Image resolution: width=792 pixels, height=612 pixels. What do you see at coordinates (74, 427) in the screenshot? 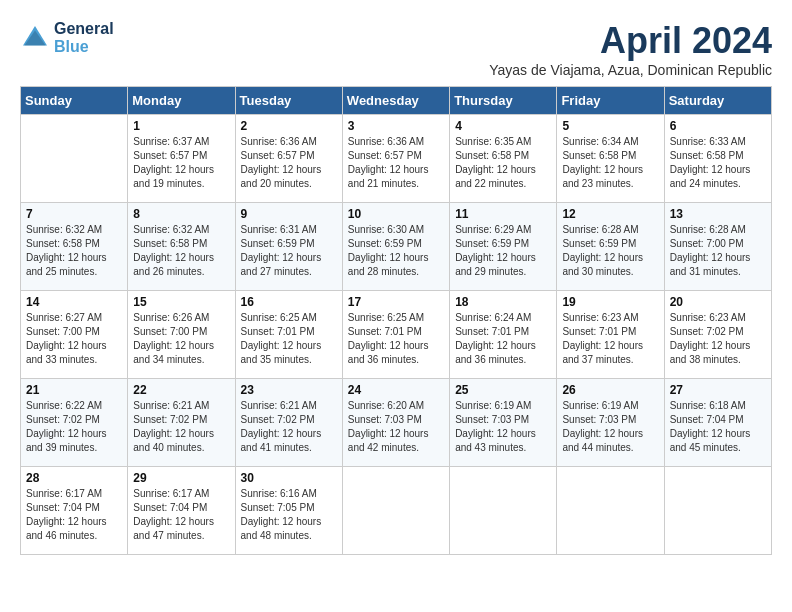
I see `day-info: Sunrise: 6:22 AMSunset: 7:02 PMDaylight:…` at bounding box center [74, 427].